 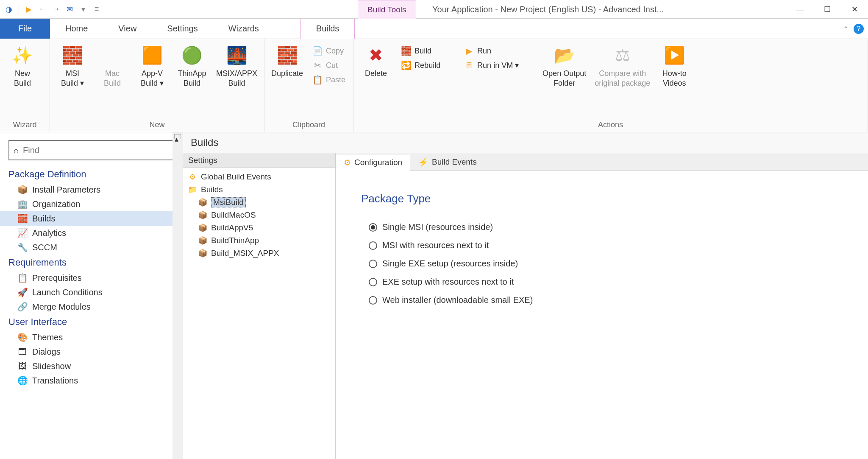 What do you see at coordinates (182, 29) in the screenshot?
I see `tab-settings: Settings` at bounding box center [182, 29].